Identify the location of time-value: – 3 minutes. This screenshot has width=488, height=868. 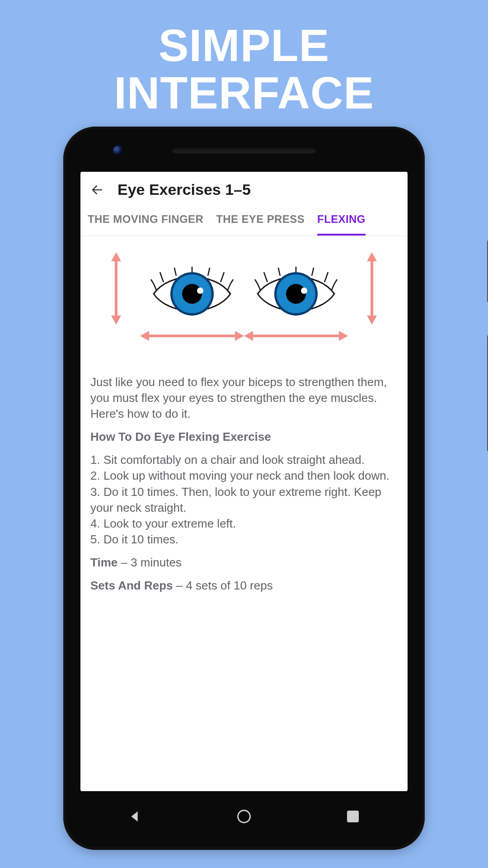
(150, 562).